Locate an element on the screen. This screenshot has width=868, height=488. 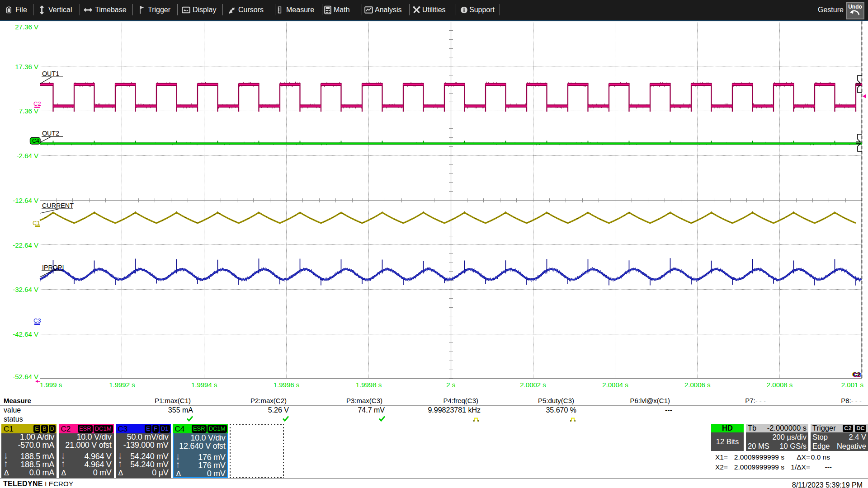
svg-text: -42.64 V is located at coordinates (25, 334).